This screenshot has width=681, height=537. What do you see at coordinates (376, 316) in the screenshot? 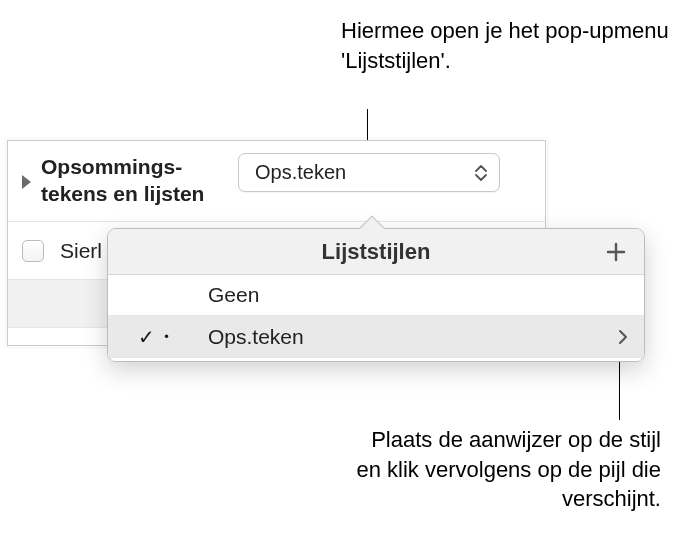
I see `style-list: Geen ✓ • Ops.teken` at bounding box center [376, 316].